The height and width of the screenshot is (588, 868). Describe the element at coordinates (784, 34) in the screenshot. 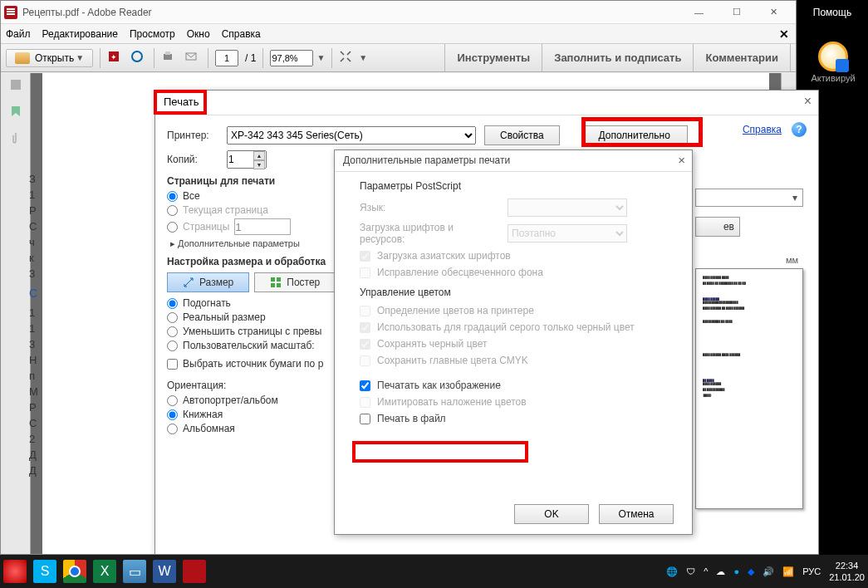

I see `menubar-close-icon: ✕` at that location.